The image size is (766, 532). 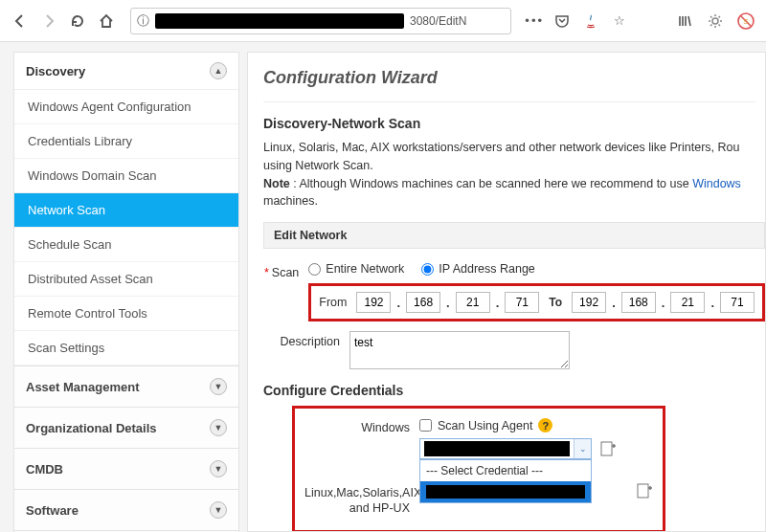 I want to click on back-button, so click(x=20, y=21).